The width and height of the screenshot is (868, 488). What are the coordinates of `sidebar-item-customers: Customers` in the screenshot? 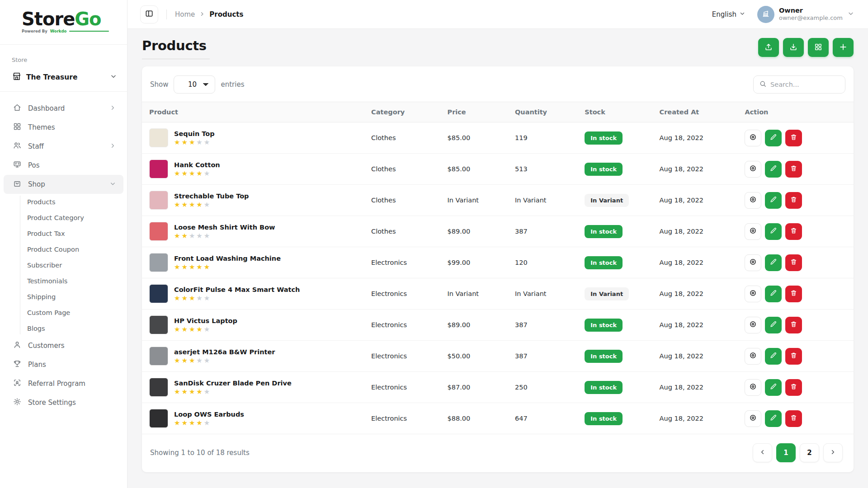 It's located at (63, 346).